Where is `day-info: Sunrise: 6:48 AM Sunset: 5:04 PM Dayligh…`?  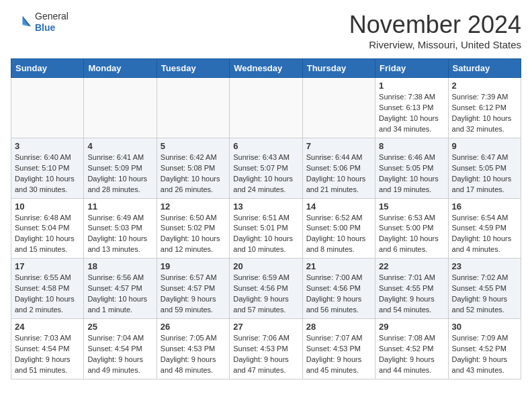 day-info: Sunrise: 6:48 AM Sunset: 5:04 PM Dayligh… is located at coordinates (47, 234).